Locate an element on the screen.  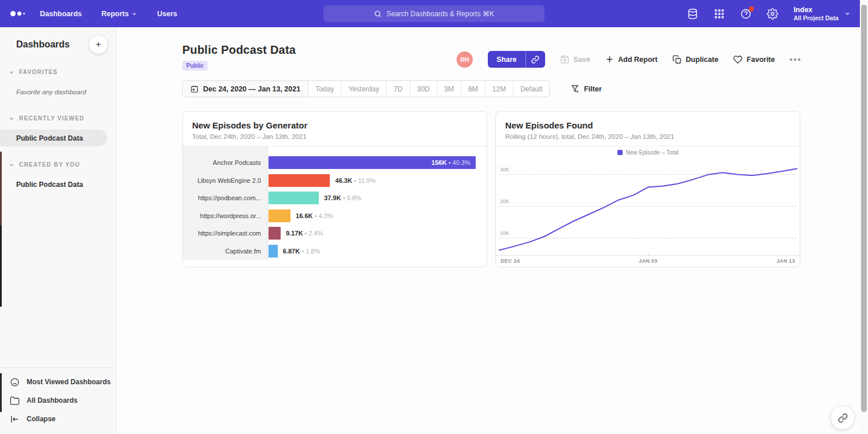
bar-value-label: 9.17K • 2.4% is located at coordinates (304, 233).